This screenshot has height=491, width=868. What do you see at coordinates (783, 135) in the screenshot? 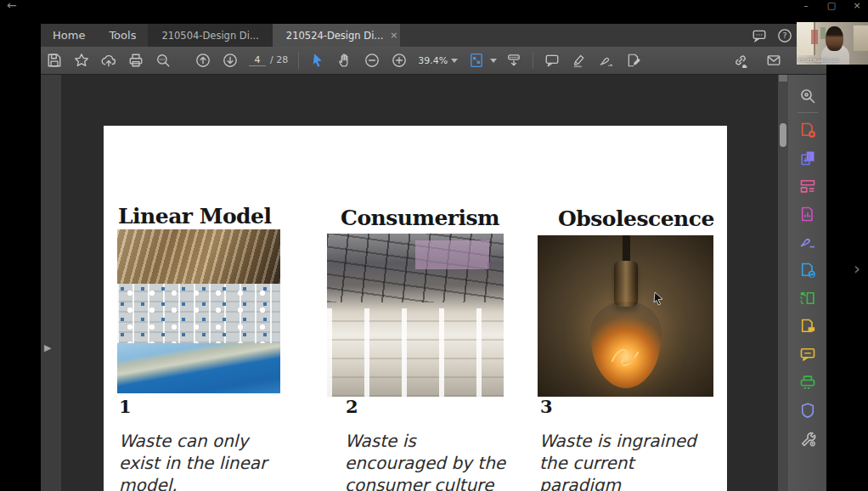
I see `scrollbar-thumb` at bounding box center [783, 135].